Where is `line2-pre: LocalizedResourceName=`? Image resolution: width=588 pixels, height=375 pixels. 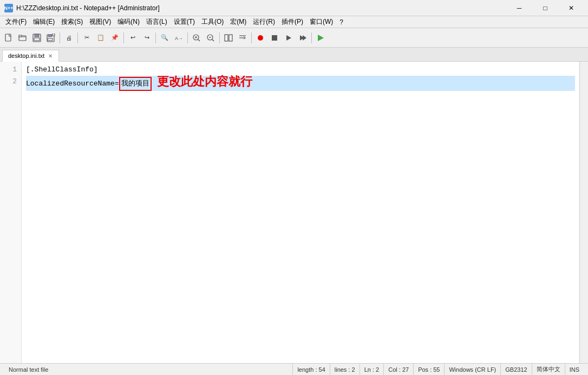
line2-pre: LocalizedResourceName= is located at coordinates (73, 84).